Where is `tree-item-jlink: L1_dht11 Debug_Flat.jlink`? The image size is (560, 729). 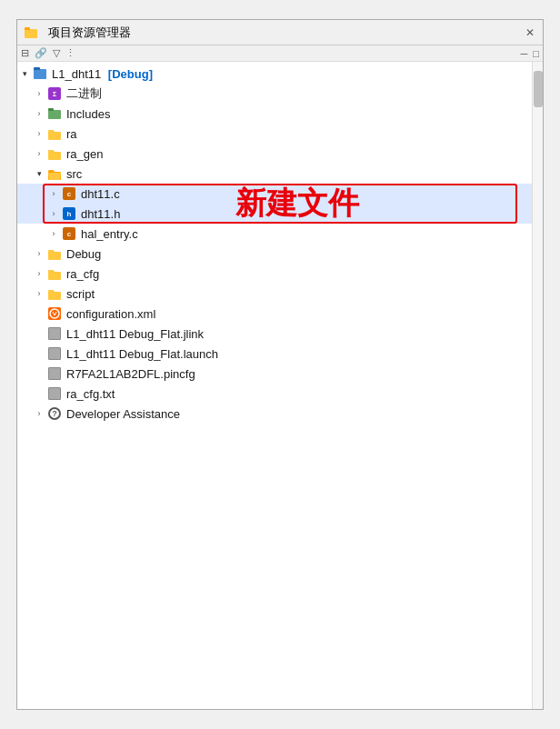
tree-item-jlink: L1_dht11 Debug_Flat.jlink is located at coordinates (275, 334).